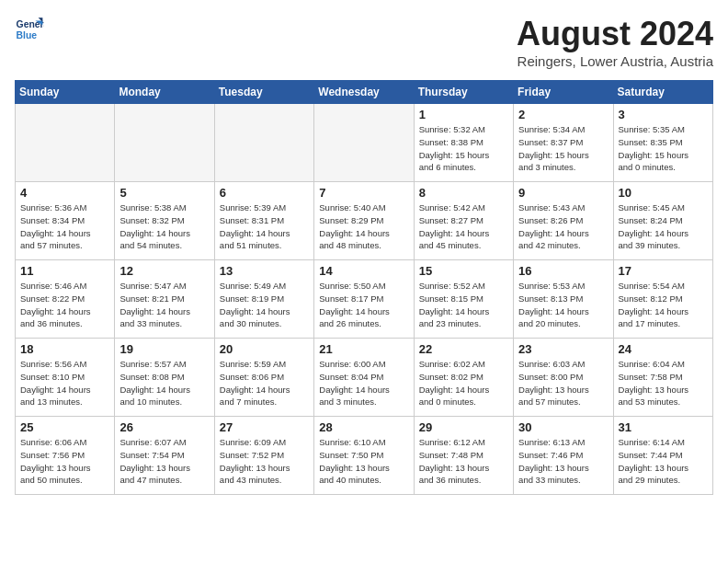 Image resolution: width=728 pixels, height=563 pixels. What do you see at coordinates (563, 226) in the screenshot?
I see `day-info: Sunrise: 5:43 AM Sunset: 8:26 PM Dayligh…` at bounding box center [563, 226].